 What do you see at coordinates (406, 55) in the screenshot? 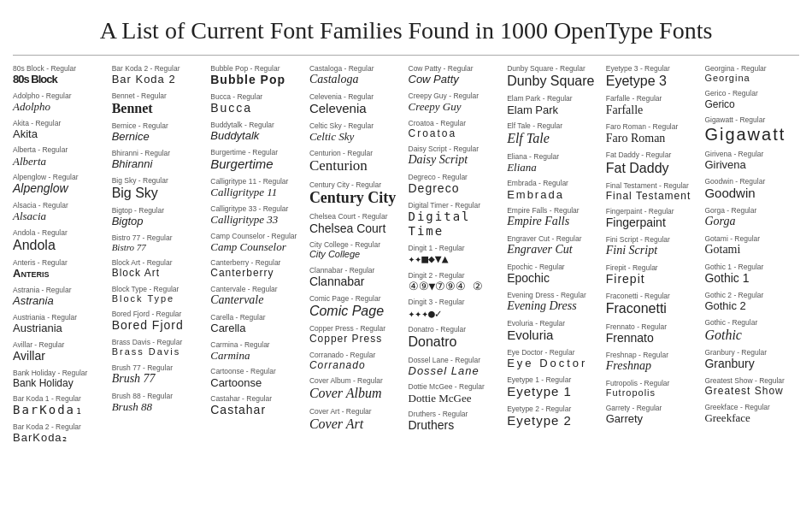
I see `divider` at bounding box center [406, 55].